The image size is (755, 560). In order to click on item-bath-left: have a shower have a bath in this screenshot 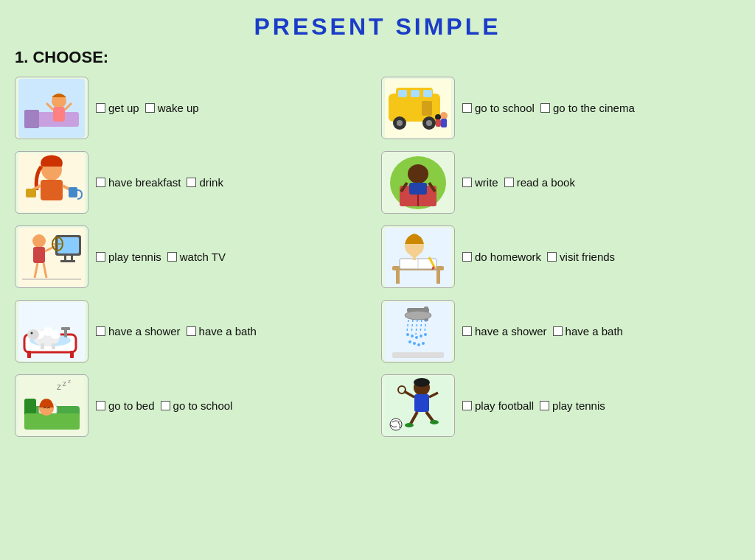, I will do `click(195, 332)`.